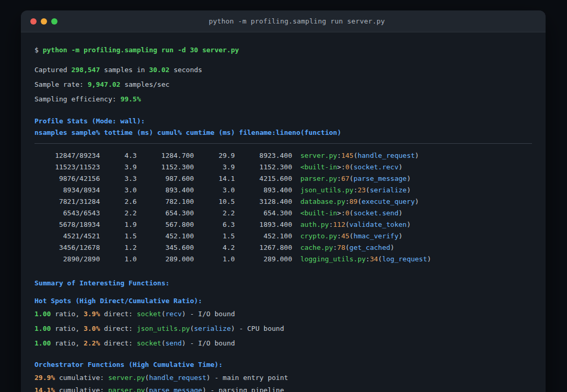 The width and height of the screenshot is (567, 392). What do you see at coordinates (283, 365) in the screenshot?
I see `orchestrator-heading: Orchestrator Functions (High Cumulative …` at bounding box center [283, 365].